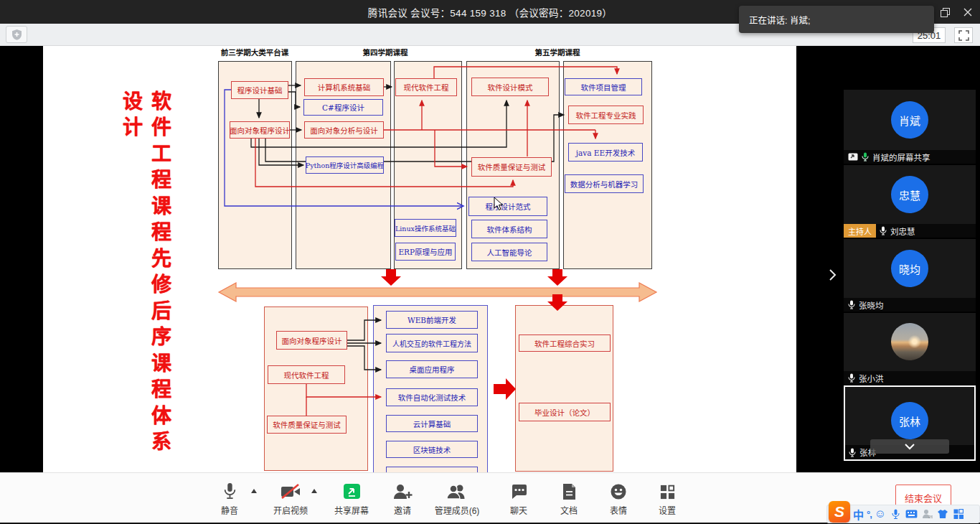 This screenshot has height=524, width=980. What do you see at coordinates (565, 412) in the screenshot?
I see `course-box-biye: 毕业设计（论文）` at bounding box center [565, 412].